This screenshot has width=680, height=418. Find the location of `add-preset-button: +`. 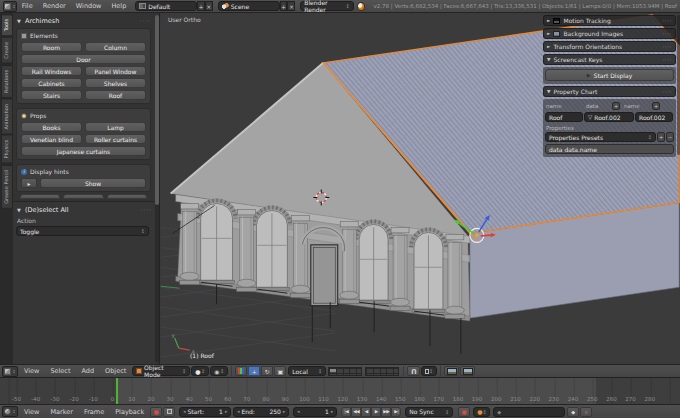

add-preset-button: + is located at coordinates (661, 137).